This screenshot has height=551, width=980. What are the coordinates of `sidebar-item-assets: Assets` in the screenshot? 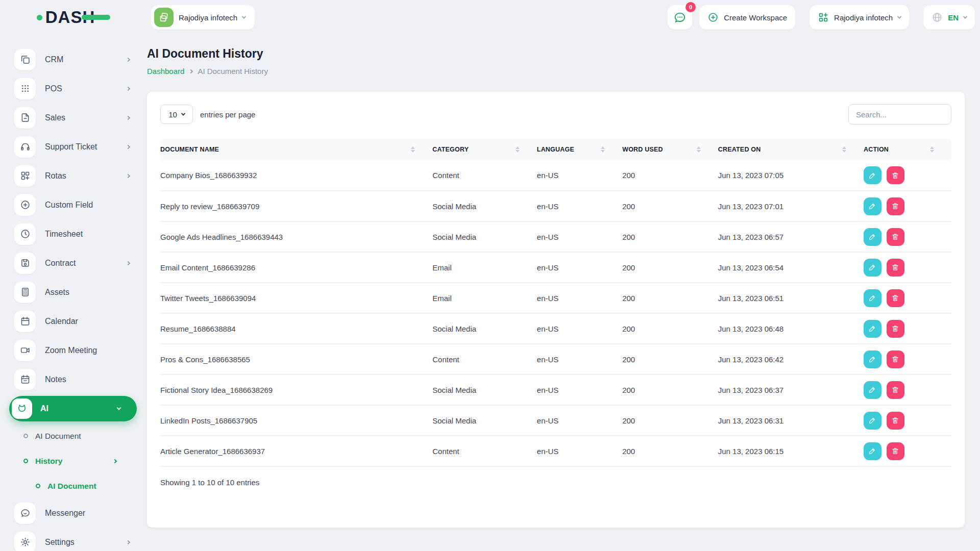 It's located at (76, 292).